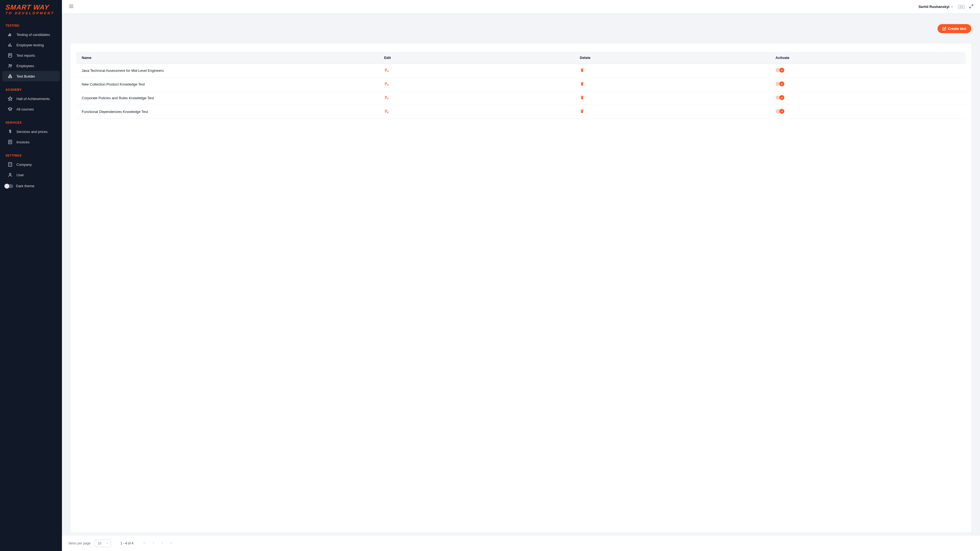  Describe the element at coordinates (521, 543) in the screenshot. I see `paginator: Items per page: 10 1 - 4 of 4` at that location.